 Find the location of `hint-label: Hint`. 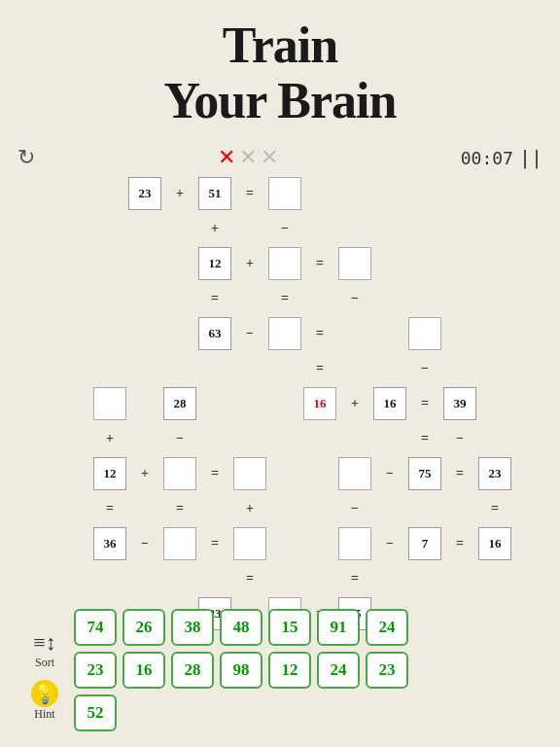

hint-label: Hint is located at coordinates (45, 714).